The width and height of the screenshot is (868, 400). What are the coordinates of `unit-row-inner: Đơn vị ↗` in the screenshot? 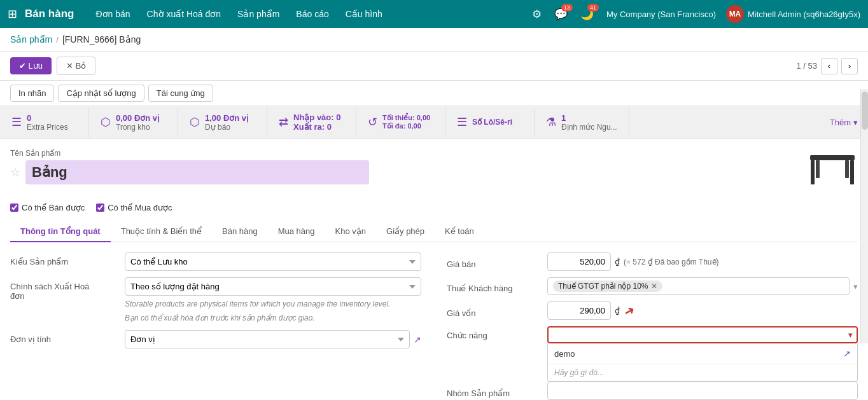 It's located at (273, 340).